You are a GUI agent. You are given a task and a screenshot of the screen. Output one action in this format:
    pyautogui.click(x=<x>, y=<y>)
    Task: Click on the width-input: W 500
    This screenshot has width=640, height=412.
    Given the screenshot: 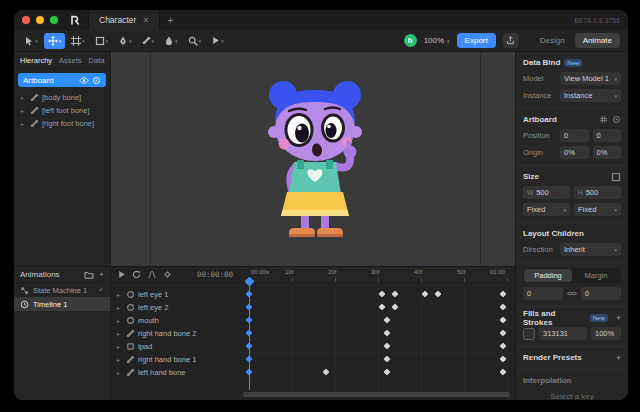 What is the action you would take?
    pyautogui.click(x=546, y=192)
    